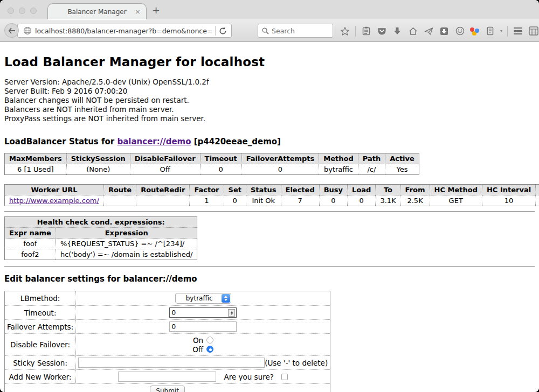 Image resolution: width=539 pixels, height=392 pixels. I want to click on balancer-demo-link: balancer://demo, so click(154, 142).